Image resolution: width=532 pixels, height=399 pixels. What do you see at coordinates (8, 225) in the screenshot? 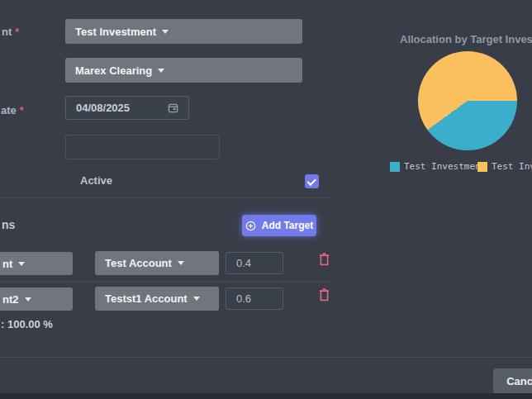
I see `allocations-heading: ns` at bounding box center [8, 225].